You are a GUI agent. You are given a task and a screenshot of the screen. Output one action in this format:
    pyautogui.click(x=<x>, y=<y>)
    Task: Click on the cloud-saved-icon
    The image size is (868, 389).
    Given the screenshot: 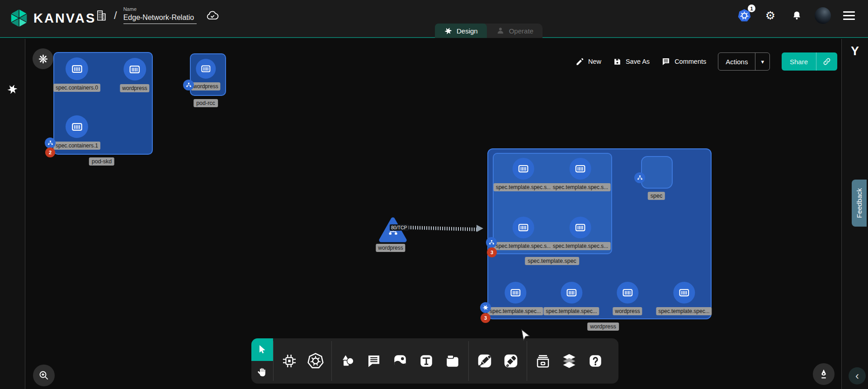 What is the action you would take?
    pyautogui.click(x=212, y=15)
    